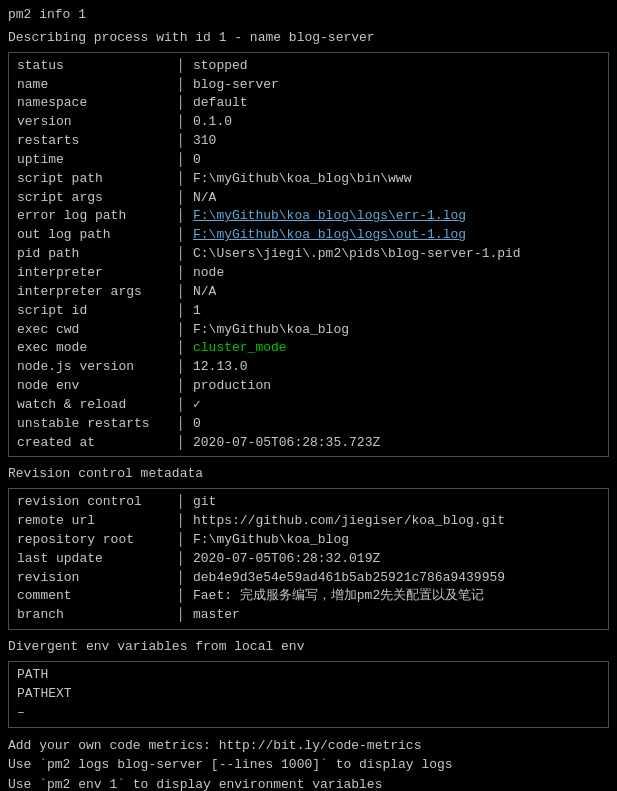 Image resolution: width=617 pixels, height=791 pixels. Describe the element at coordinates (396, 368) in the screenshot. I see `table-val: 12.13.0` at that location.